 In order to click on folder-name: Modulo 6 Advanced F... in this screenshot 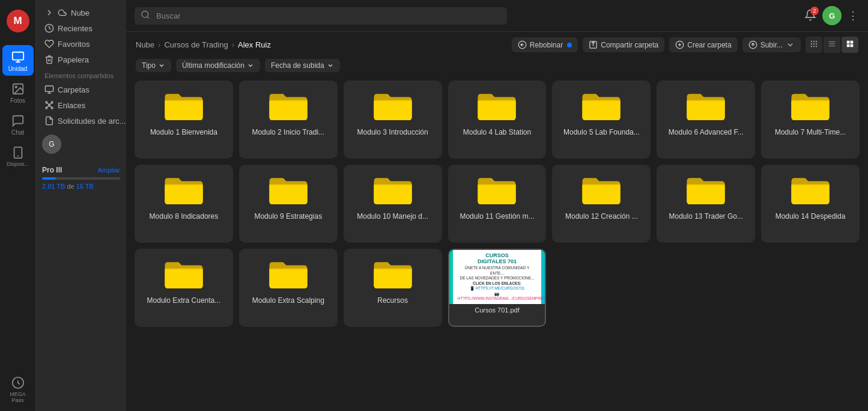, I will do `click(706, 132)`.